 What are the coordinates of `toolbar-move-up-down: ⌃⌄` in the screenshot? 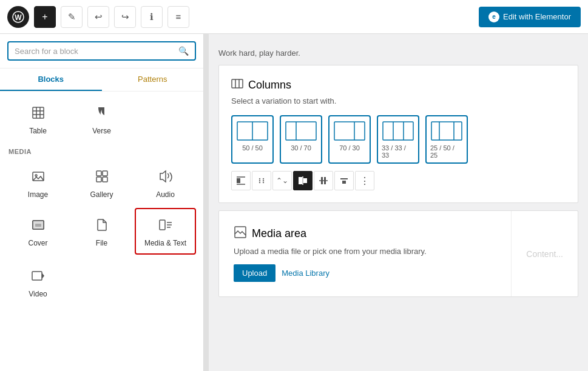 It's located at (282, 181).